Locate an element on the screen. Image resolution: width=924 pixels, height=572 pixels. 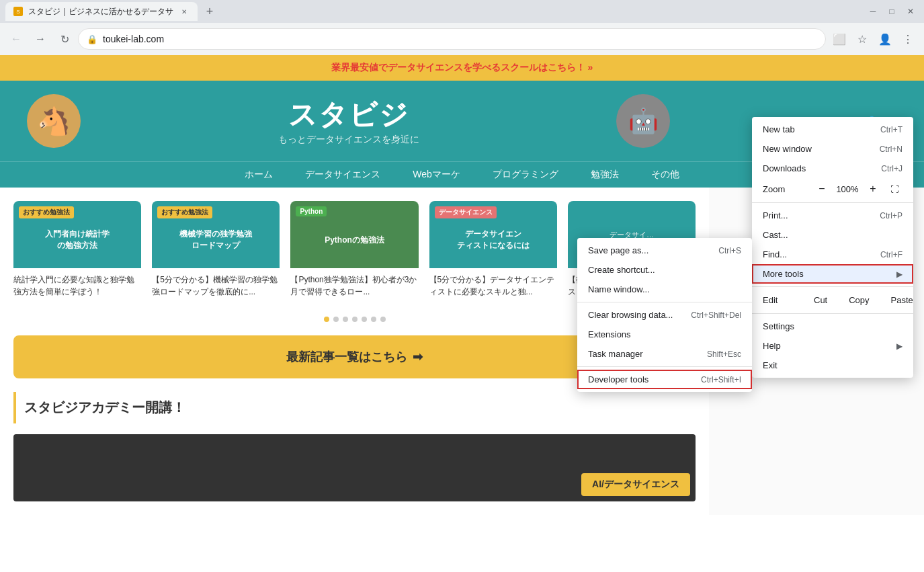
submenu-create-shortcut: Create shortcut... is located at coordinates (665, 270).